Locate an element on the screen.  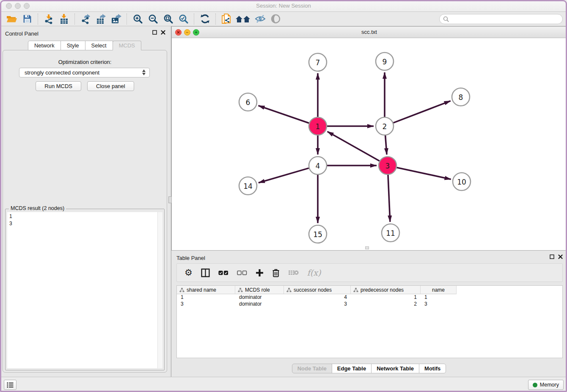
table-cell: 1 is located at coordinates (206, 298).